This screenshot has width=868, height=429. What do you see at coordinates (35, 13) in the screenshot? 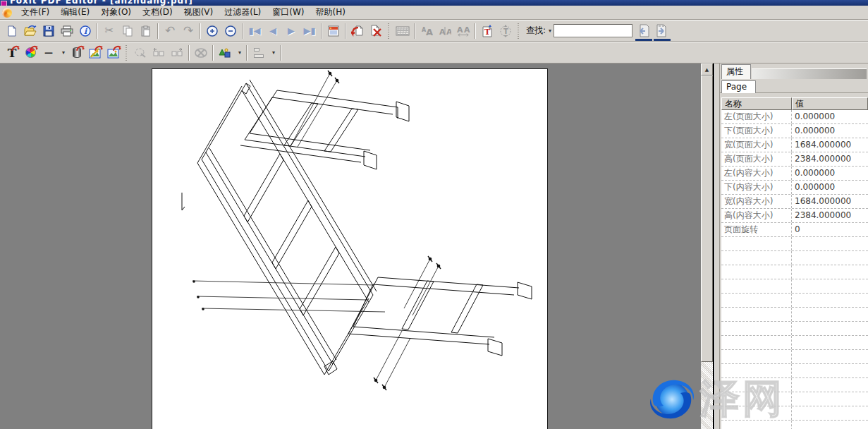
I see `menu-file: 文件(F)` at bounding box center [35, 13].